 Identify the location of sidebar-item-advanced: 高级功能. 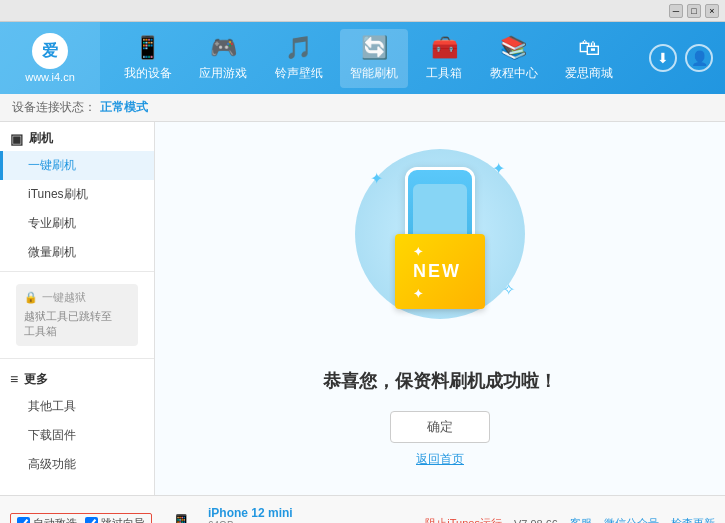
(77, 464).